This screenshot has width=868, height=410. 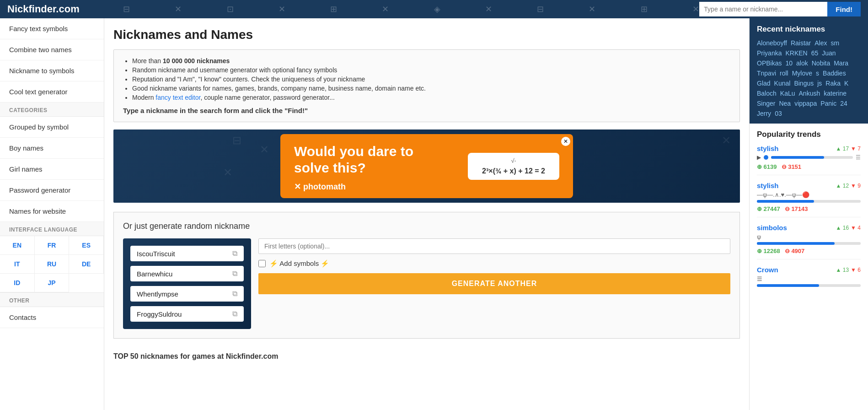 I want to click on lang-fr: FR, so click(x=52, y=245).